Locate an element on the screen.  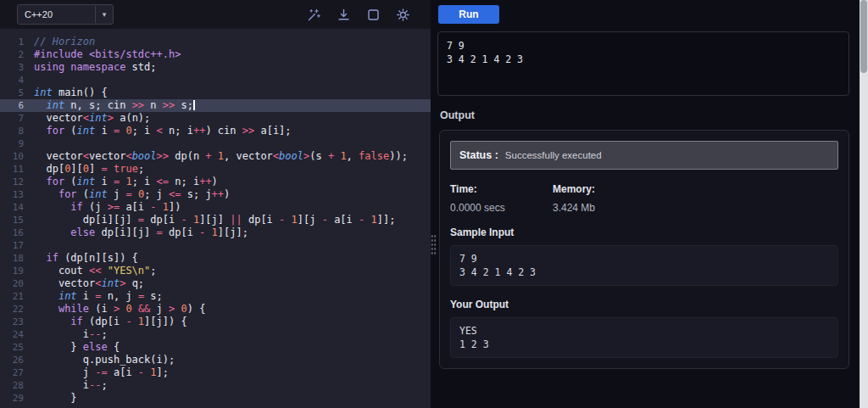
code-line: 6 int n, s; cin >> n >> s; is located at coordinates (215, 105).